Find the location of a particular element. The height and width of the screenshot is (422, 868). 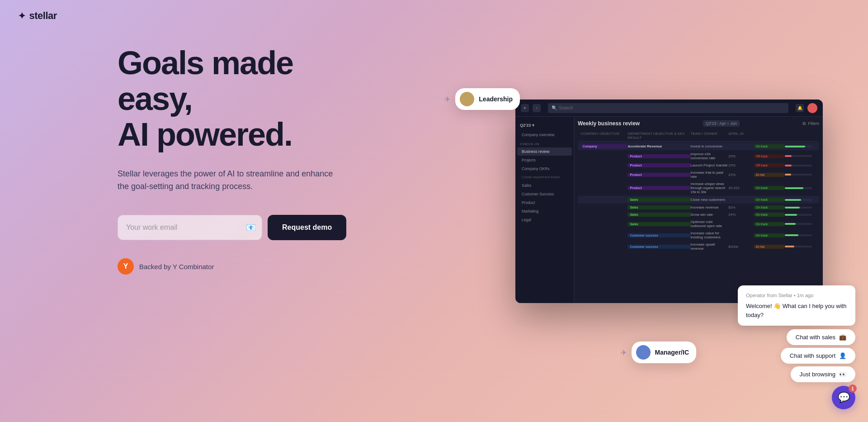

chat-operator-label: Operator from Stellar • 1m ago is located at coordinates (797, 296).